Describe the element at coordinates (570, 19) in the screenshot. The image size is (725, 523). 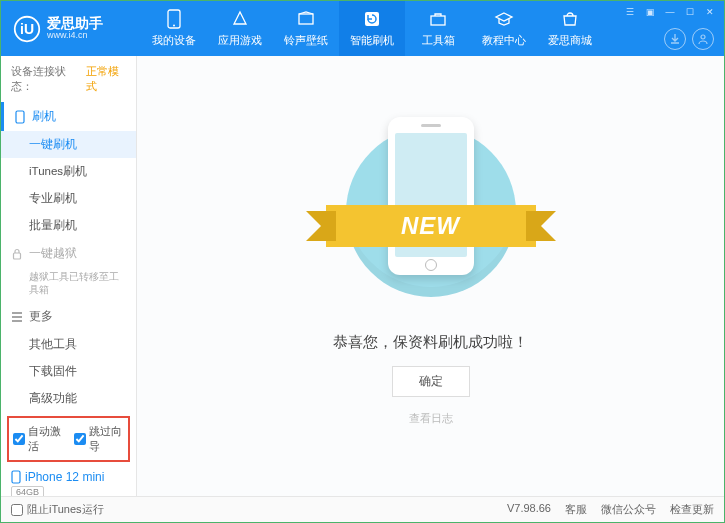
I see `store-icon` at that location.